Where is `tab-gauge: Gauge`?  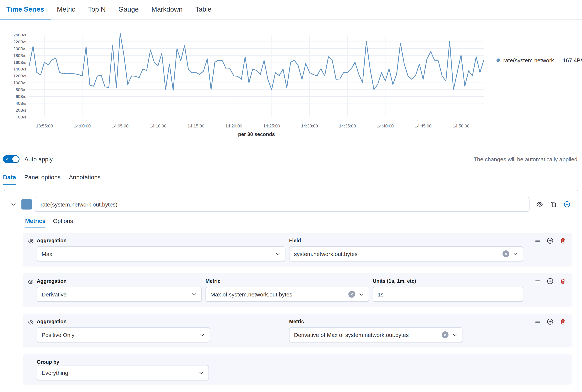 tab-gauge: Gauge is located at coordinates (129, 10).